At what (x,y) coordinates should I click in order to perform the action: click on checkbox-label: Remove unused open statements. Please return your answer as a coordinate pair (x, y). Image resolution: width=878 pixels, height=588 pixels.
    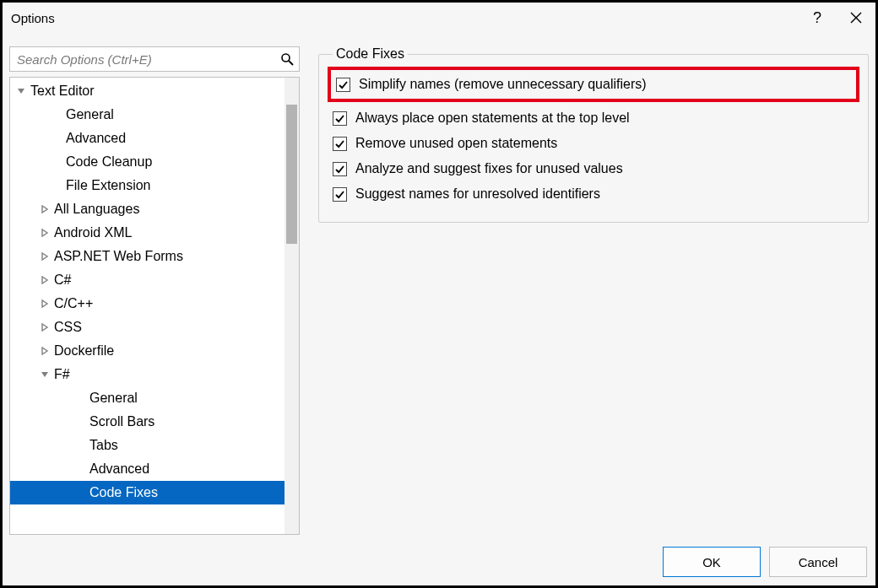
    Looking at the image, I should click on (456, 143).